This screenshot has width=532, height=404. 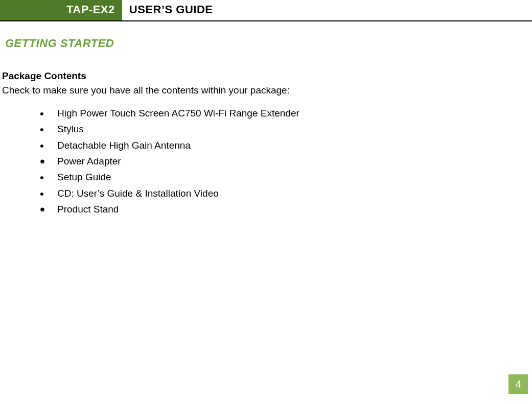 What do you see at coordinates (286, 177) in the screenshot?
I see `list-item: Setup Guide` at bounding box center [286, 177].